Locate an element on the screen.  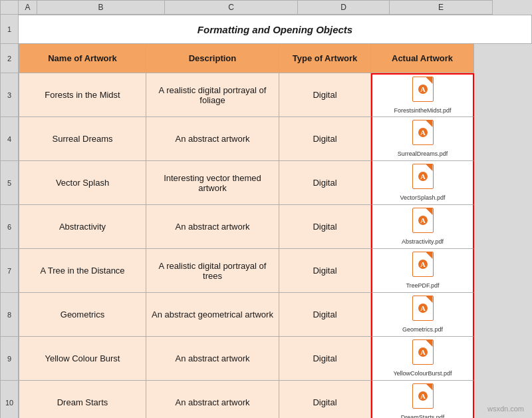
row-2-name: Vector Splash is located at coordinates (82, 183).